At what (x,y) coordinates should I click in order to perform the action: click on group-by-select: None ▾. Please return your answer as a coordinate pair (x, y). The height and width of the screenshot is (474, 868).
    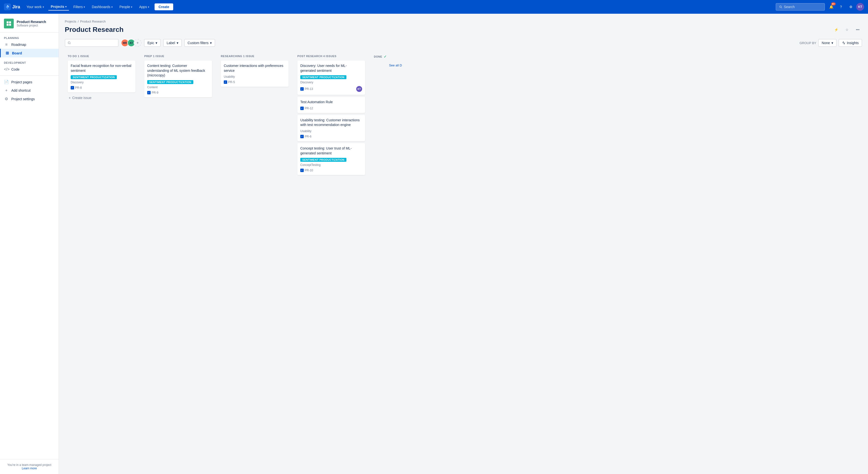
    Looking at the image, I should click on (827, 43).